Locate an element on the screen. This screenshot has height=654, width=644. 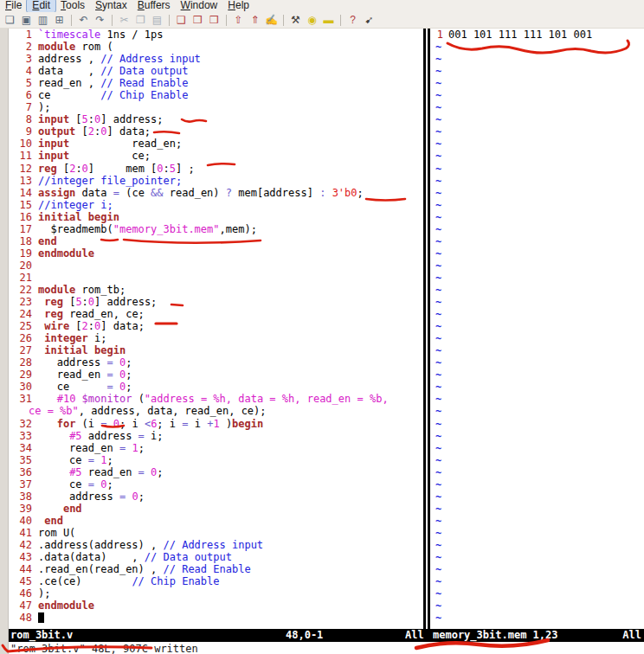
line-number: 37 is located at coordinates (21, 484).